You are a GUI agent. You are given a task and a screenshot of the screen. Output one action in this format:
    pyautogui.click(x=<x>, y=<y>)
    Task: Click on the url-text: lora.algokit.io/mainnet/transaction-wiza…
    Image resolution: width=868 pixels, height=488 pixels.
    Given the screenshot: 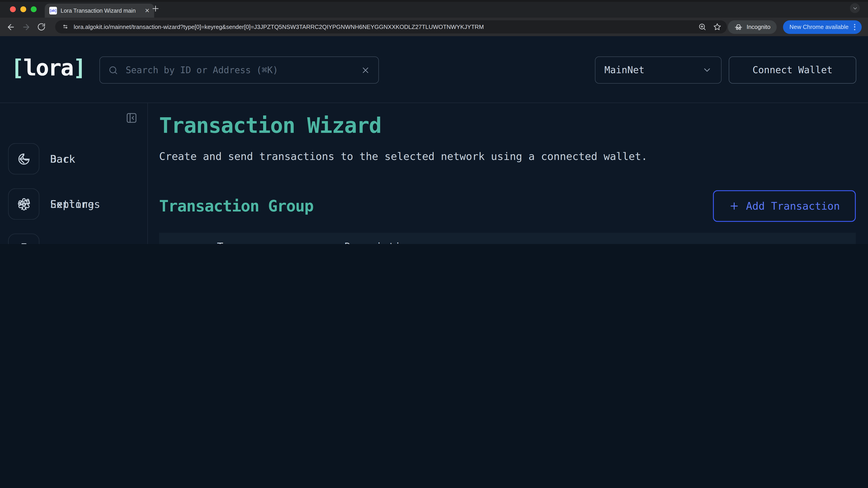 What is the action you would take?
    pyautogui.click(x=279, y=27)
    